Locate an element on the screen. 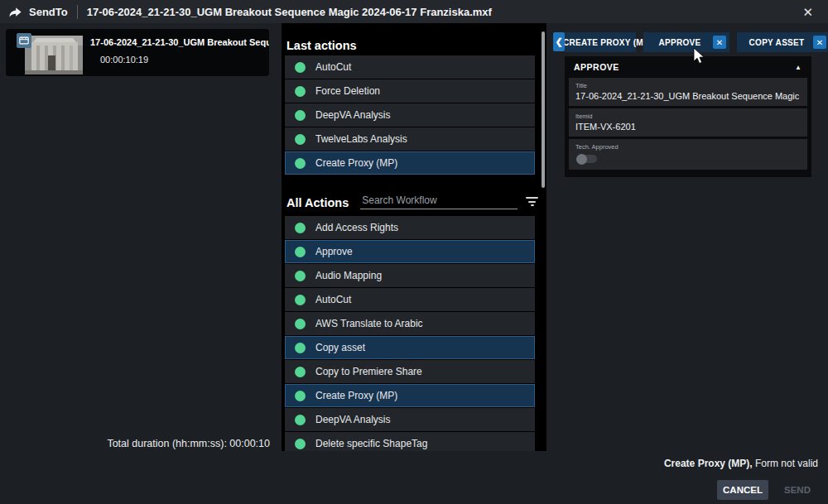 Image resolution: width=828 pixels, height=504 pixels. building-thumbnail-image is located at coordinates (54, 55).